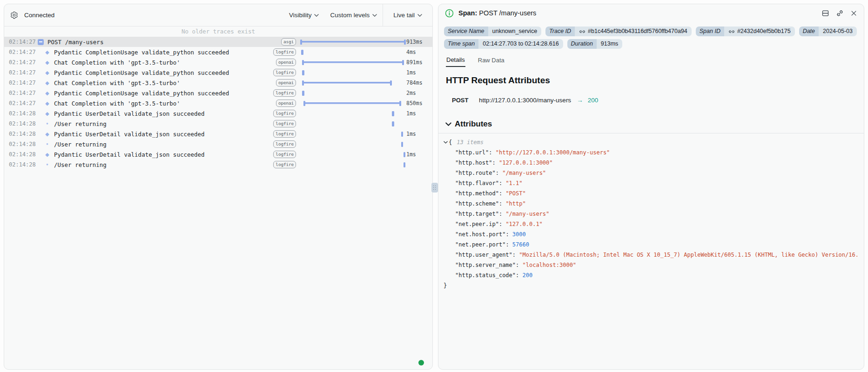 This screenshot has height=372, width=868. What do you see at coordinates (840, 13) in the screenshot?
I see `copy-link-button` at bounding box center [840, 13].